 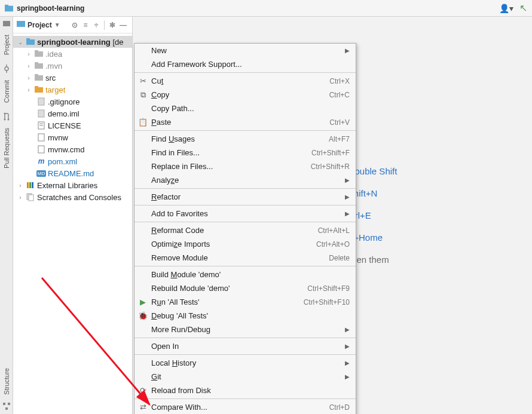 I want to click on menu-reformat: Reformat CodeCtrl+Alt+L, so click(x=245, y=231).